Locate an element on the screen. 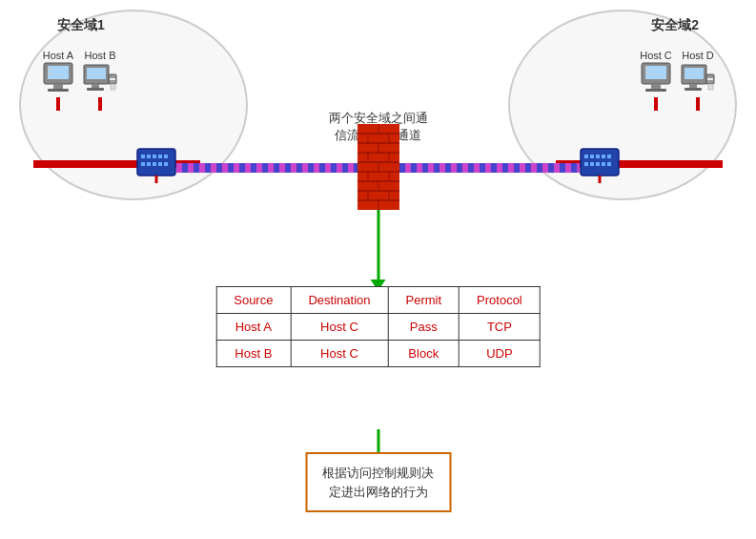 This screenshot has height=539, width=756. host-b-connector is located at coordinates (100, 104).